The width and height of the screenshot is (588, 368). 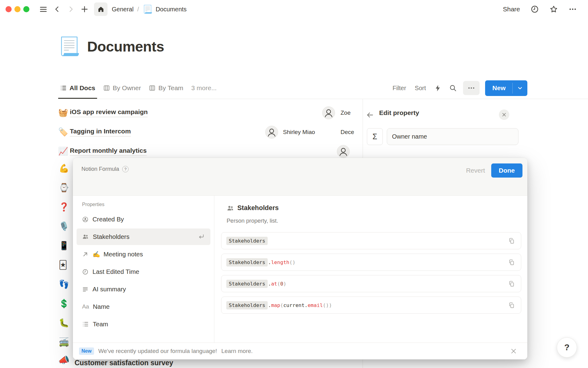 What do you see at coordinates (43, 9) in the screenshot?
I see `sidebar-menu-button` at bounding box center [43, 9].